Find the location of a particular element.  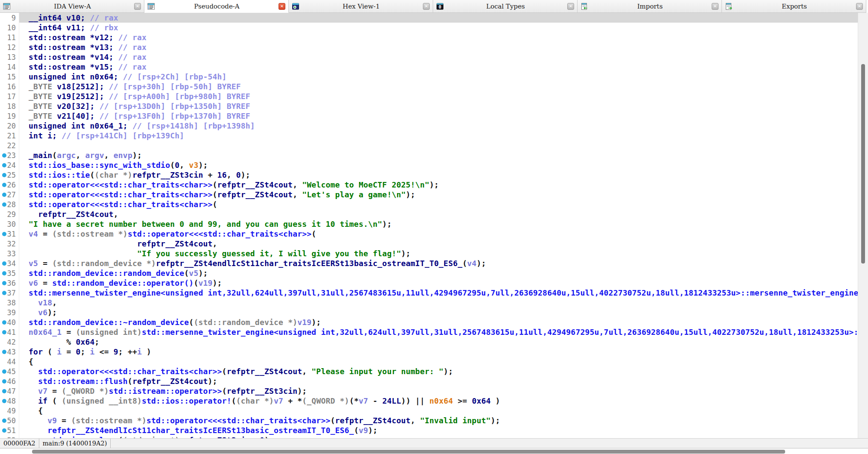

code-text: __int64 v10; // rax is located at coordinates (438, 18).